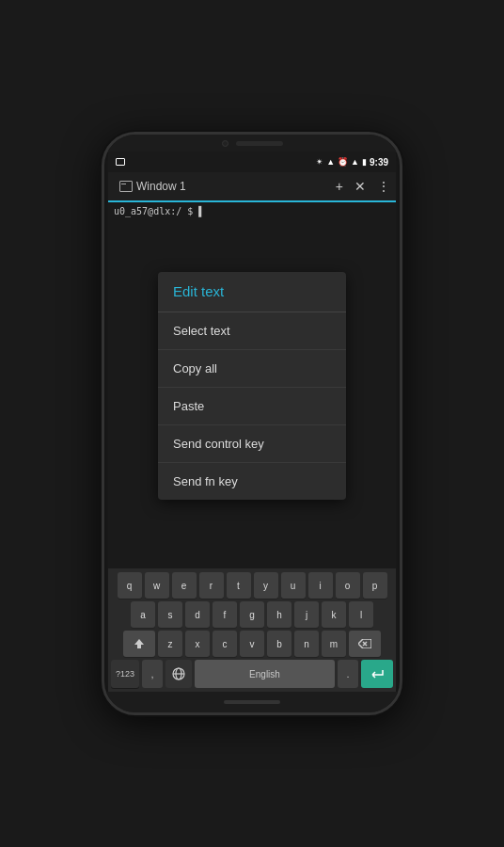 This screenshot has width=504, height=847. What do you see at coordinates (252, 187) in the screenshot?
I see `app-titlebar: Window 1 + ✕ ⋮` at bounding box center [252, 187].